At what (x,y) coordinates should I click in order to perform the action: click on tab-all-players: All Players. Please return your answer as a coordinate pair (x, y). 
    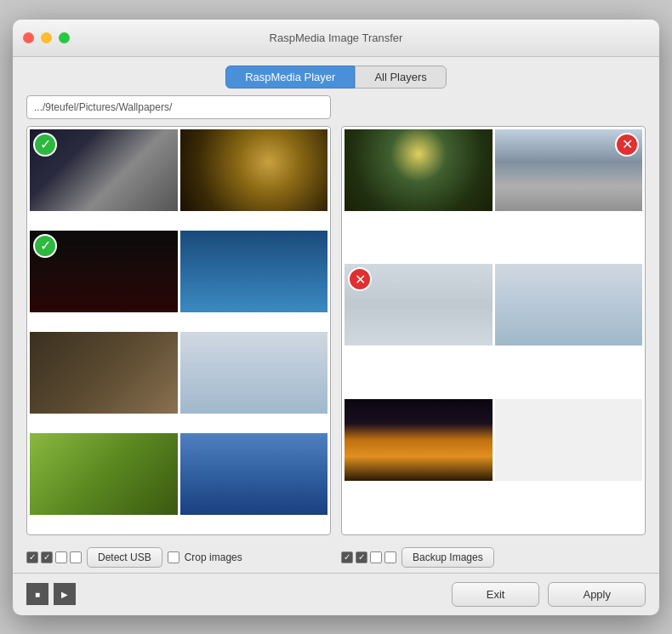
    Looking at the image, I should click on (400, 77).